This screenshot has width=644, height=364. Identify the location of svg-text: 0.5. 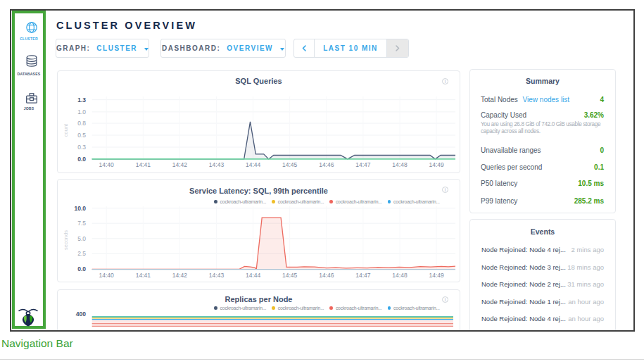
(82, 135).